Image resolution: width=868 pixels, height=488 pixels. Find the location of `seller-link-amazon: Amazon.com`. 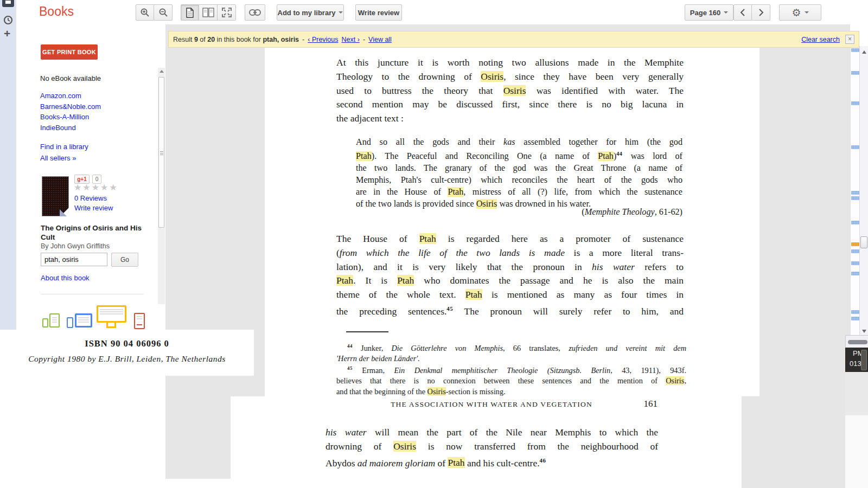

seller-link-amazon: Amazon.com is located at coordinates (61, 95).